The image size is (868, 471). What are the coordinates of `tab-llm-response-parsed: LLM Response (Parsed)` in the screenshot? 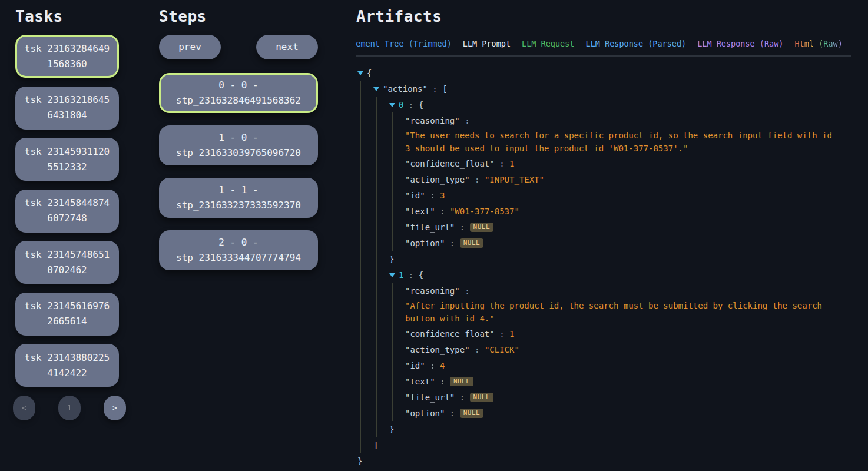 It's located at (636, 44).